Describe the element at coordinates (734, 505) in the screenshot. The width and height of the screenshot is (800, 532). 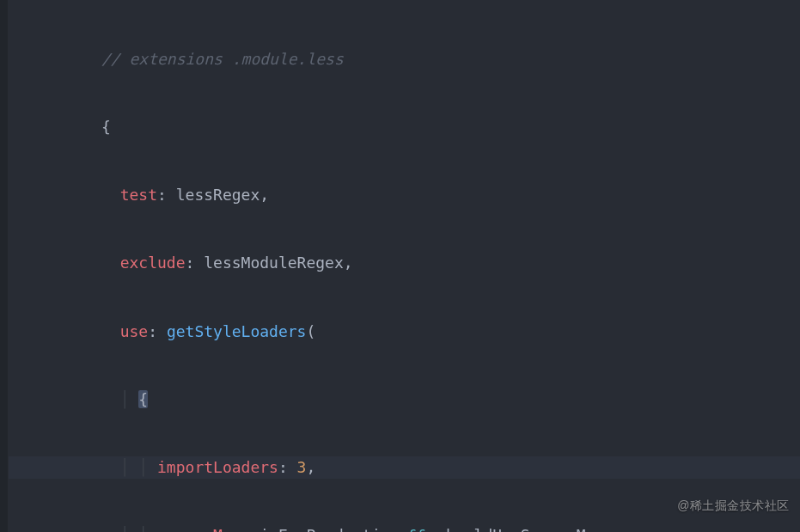
I see `watermark: @稀土掘金技术社区` at that location.